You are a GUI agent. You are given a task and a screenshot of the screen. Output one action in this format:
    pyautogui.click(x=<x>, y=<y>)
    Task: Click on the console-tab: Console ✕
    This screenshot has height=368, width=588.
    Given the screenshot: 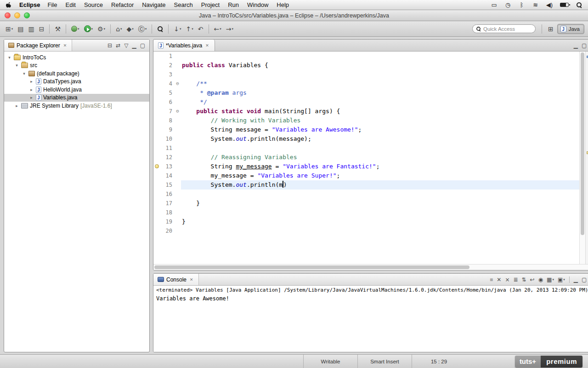 What is the action you would take?
    pyautogui.click(x=176, y=280)
    